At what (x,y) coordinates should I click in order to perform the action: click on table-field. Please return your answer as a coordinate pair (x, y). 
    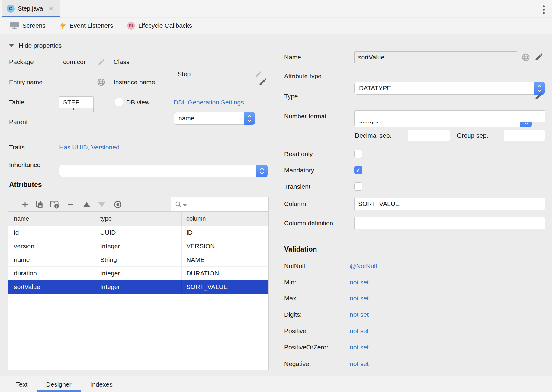
    Looking at the image, I should click on (76, 102).